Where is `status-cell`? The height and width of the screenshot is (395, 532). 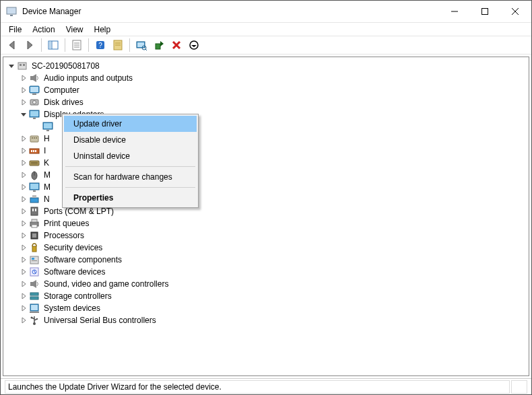
status-cell is located at coordinates (519, 387).